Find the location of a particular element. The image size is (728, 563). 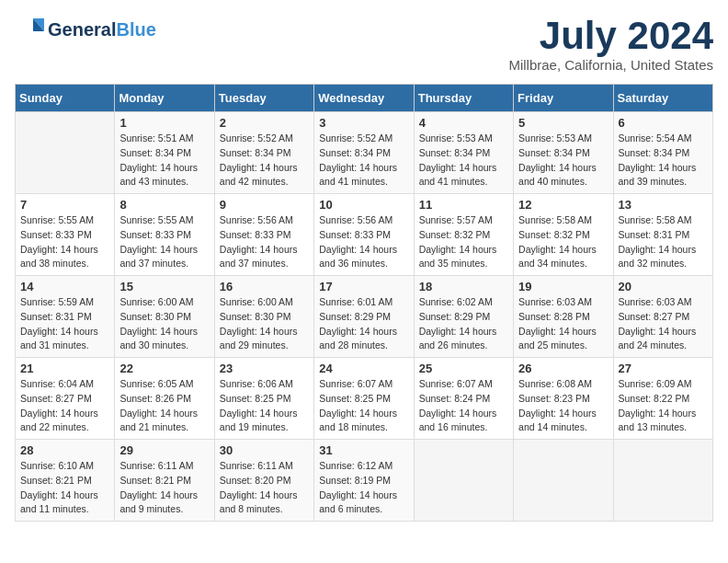

day-number: 10 is located at coordinates (364, 204).